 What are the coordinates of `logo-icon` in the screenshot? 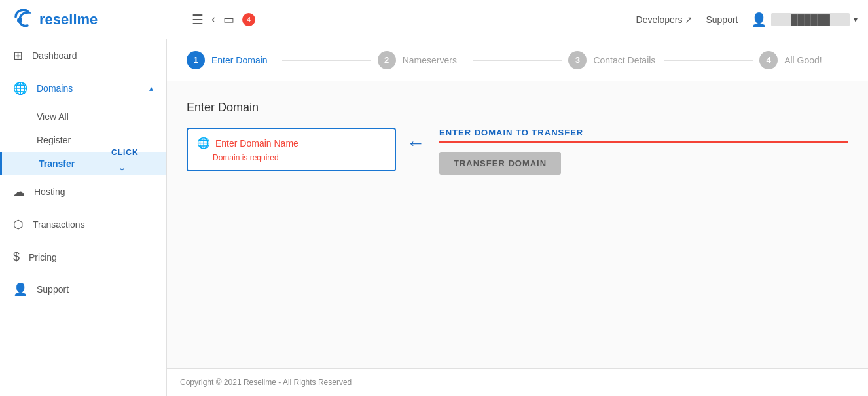 It's located at (23, 20).